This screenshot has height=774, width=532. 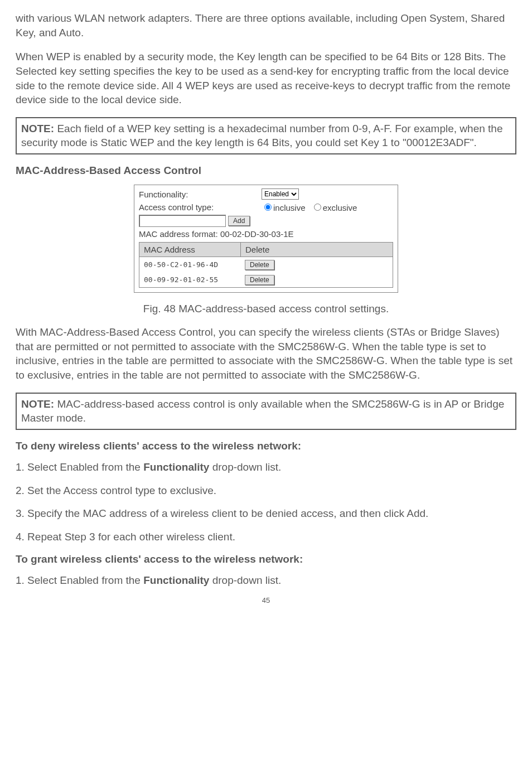 I want to click on note-text: Each field of a WEP key setting is a hex…, so click(x=262, y=136).